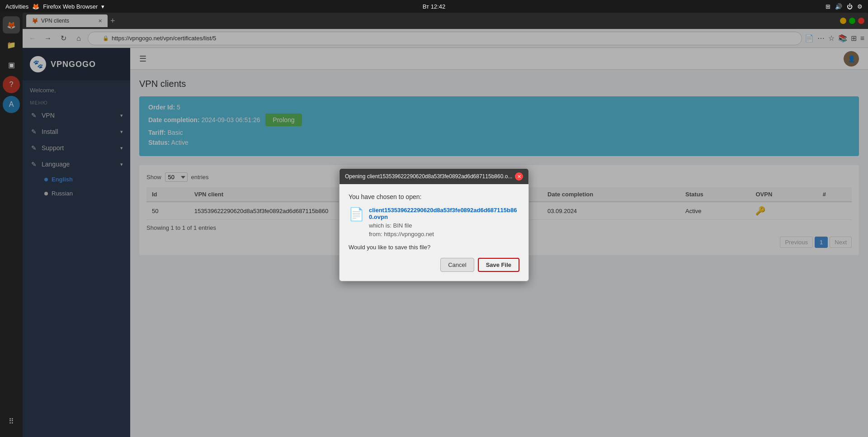 The height and width of the screenshot is (437, 868). What do you see at coordinates (444, 214) in the screenshot?
I see `dialog-filename: client153539622290620d8a53f3fe0892ad6d68…` at bounding box center [444, 214].